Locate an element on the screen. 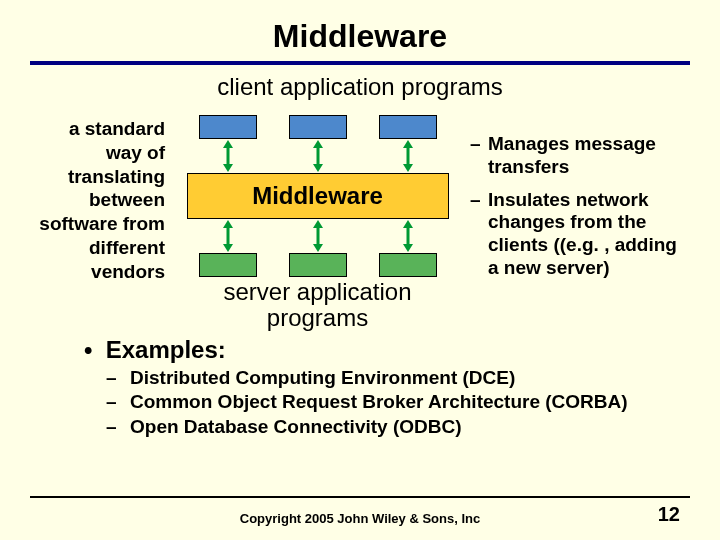 This screenshot has width=720, height=540. examples-label: Examples: is located at coordinates (166, 350).